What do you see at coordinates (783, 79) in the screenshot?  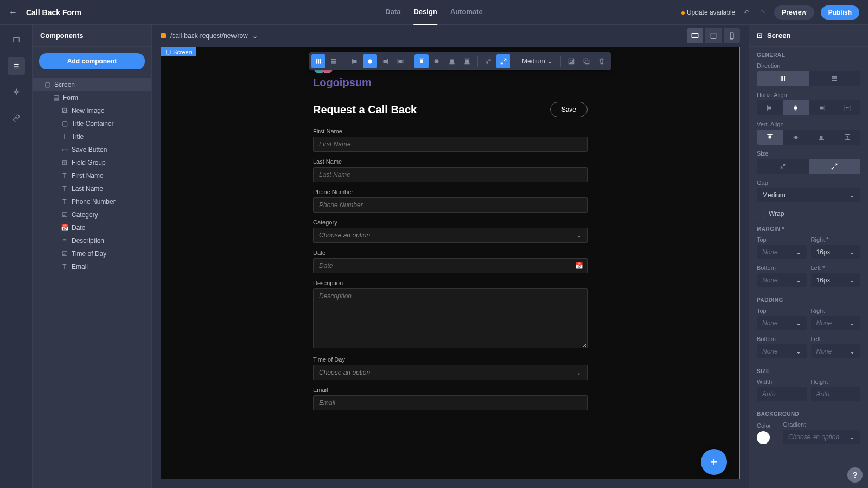 I see `direction-column-button` at bounding box center [783, 79].